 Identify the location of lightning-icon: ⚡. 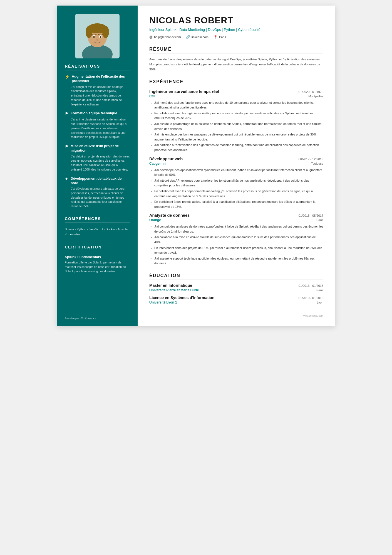
(67, 77).